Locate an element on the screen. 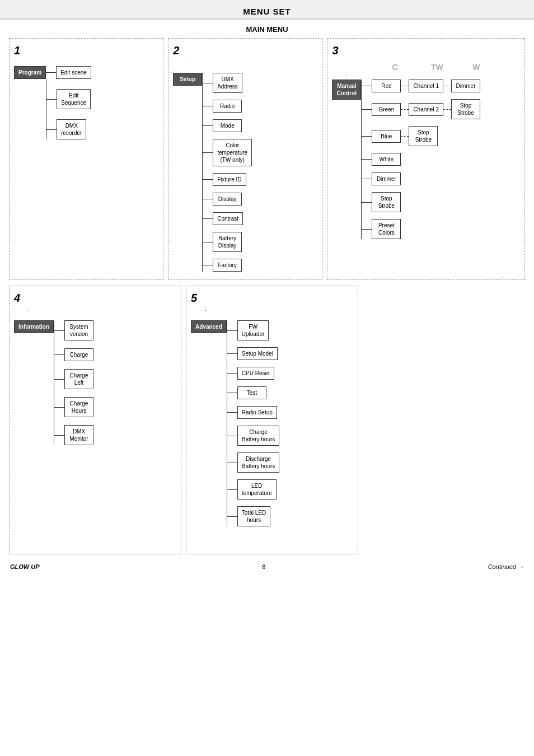 Image resolution: width=534 pixels, height=756 pixels. sec5-child-6: DischargeBattery hours is located at coordinates (259, 463).